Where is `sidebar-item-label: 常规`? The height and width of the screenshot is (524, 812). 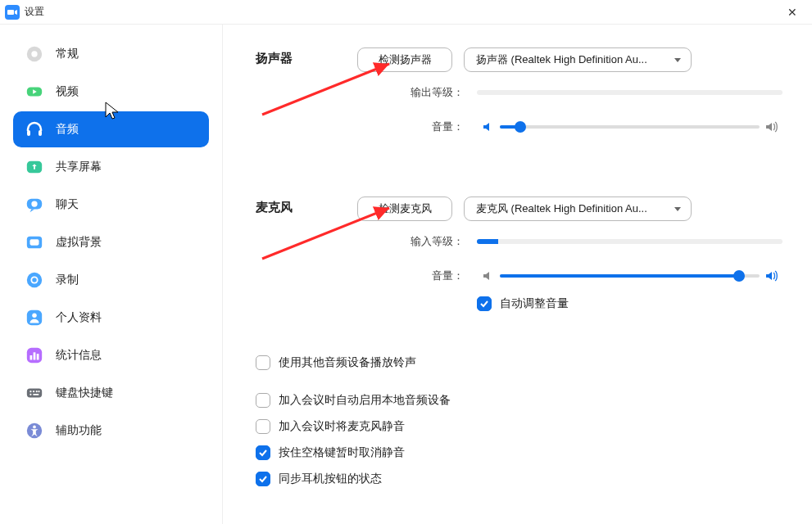 sidebar-item-label: 常规 is located at coordinates (67, 54).